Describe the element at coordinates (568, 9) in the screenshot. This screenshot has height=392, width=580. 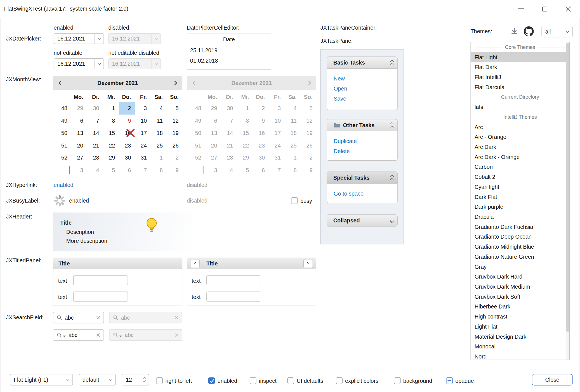
I see `close-window-button` at that location.